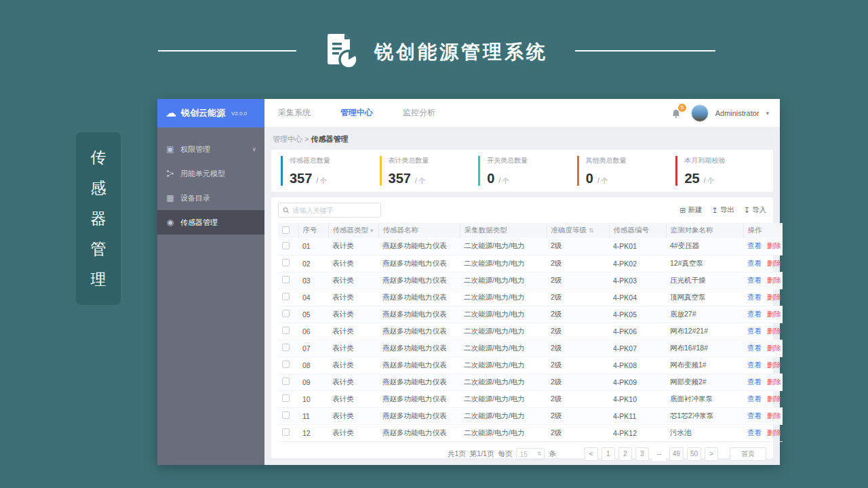  What do you see at coordinates (294, 113) in the screenshot?
I see `topnav-item: 采集系统` at bounding box center [294, 113].